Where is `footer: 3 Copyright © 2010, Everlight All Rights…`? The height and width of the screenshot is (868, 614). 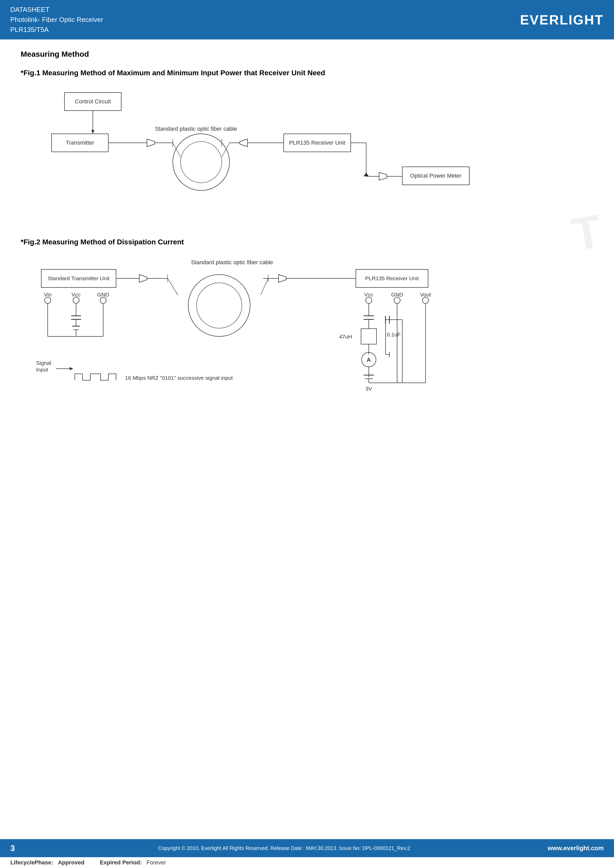 footer: 3 Copyright © 2010, Everlight All Rights… is located at coordinates (307, 854).